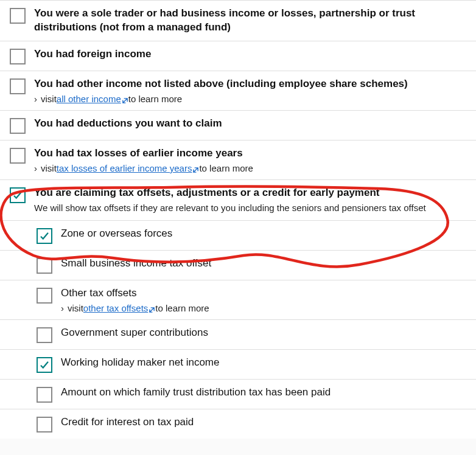 The width and height of the screenshot is (476, 455). I want to click on row-content: You had deductions you want to claim, so click(250, 124).